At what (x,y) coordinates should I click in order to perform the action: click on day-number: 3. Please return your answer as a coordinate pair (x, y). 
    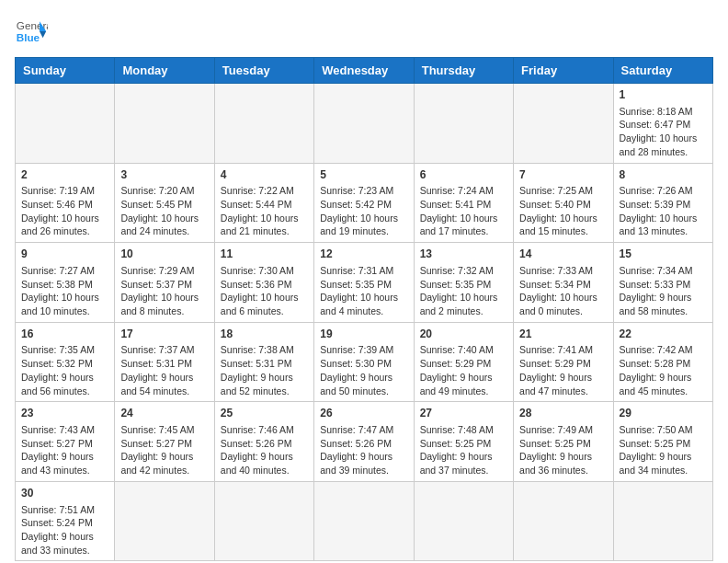
    Looking at the image, I should click on (164, 175).